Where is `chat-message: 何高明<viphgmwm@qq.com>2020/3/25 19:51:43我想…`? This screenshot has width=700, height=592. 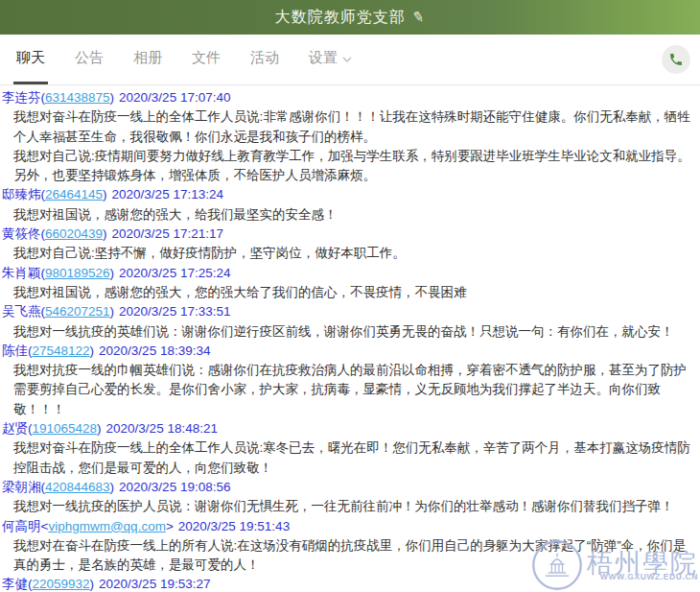
chat-message: 何高明<viphgmwm@qq.com>2020/3/25 19:51:43我想… is located at coordinates (347, 547).